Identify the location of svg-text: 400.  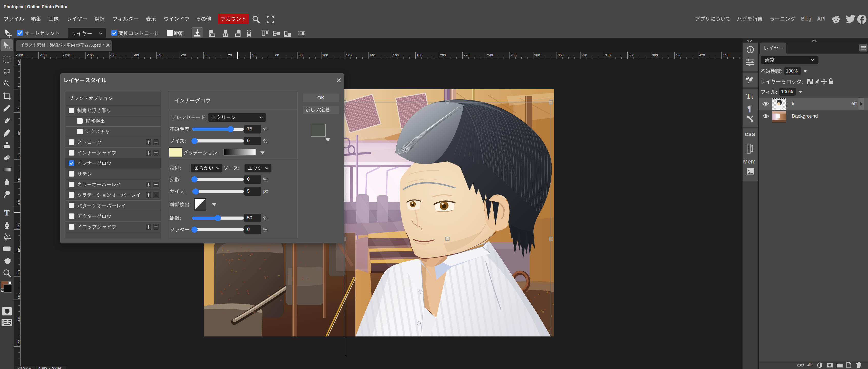
(679, 55).